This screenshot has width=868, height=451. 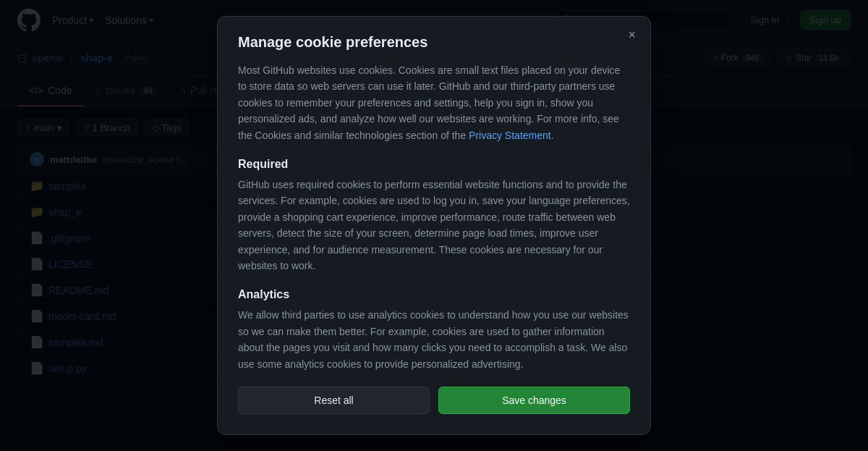 What do you see at coordinates (434, 295) in the screenshot?
I see `analytics-section-title: Analytics` at bounding box center [434, 295].